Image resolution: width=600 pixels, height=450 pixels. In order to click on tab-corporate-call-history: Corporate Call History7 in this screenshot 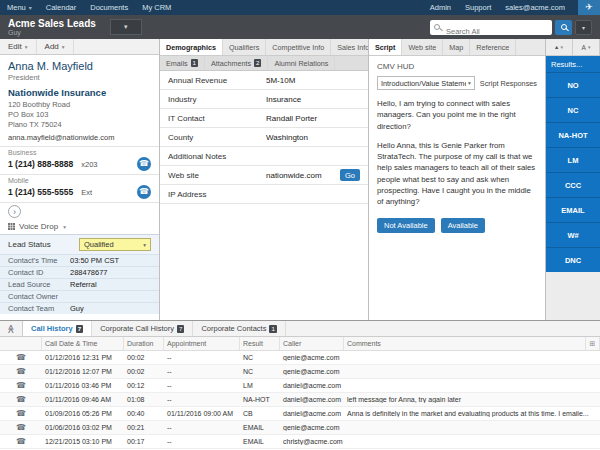, I will do `click(142, 328)`.